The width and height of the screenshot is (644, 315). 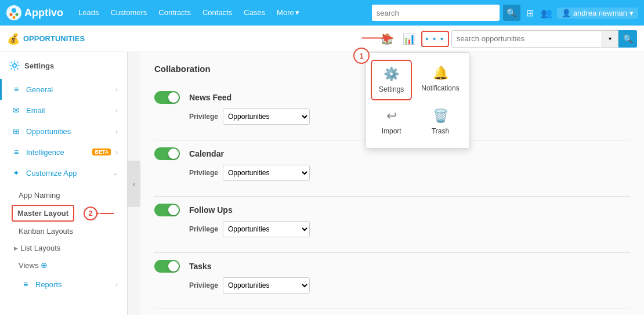 I want to click on popup-notifications: 🔔 Notifications, so click(x=440, y=80).